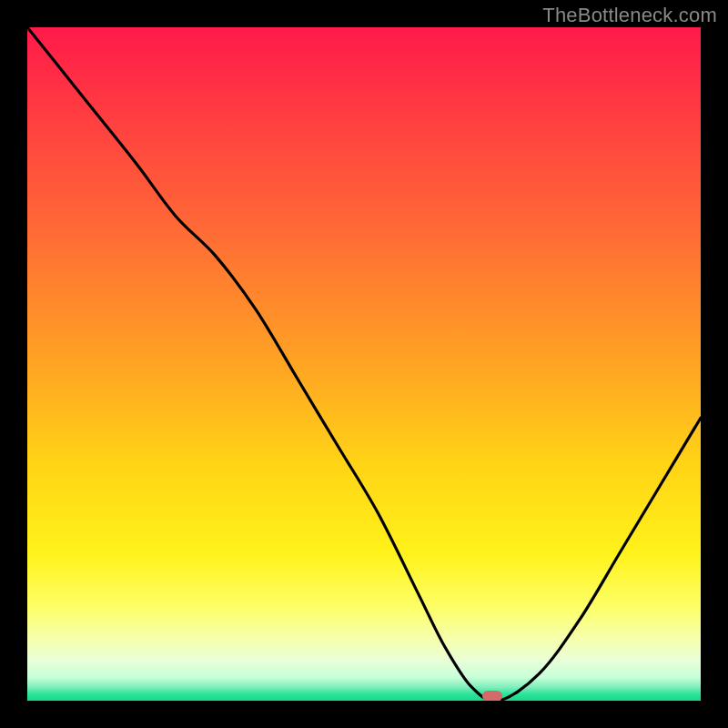 The height and width of the screenshot is (728, 728). I want to click on attribution-label: TheBottleneck.com, so click(630, 15).